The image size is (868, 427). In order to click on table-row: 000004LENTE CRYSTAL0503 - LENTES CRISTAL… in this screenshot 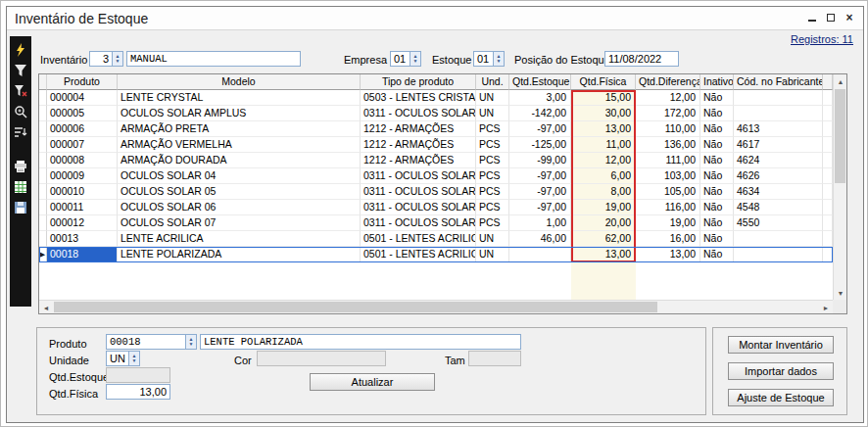, I will do `click(436, 98)`.